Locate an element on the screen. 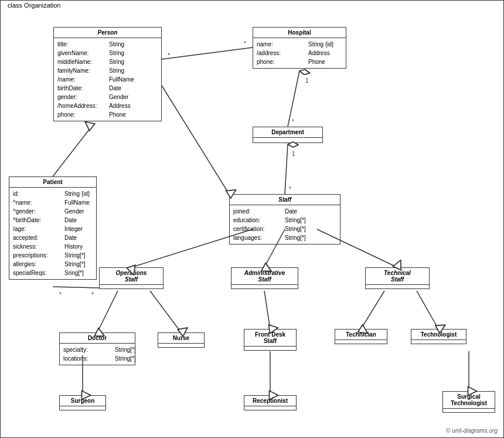 This screenshot has width=504, height=438. class-operations-staff: OperationsStaff is located at coordinates (131, 278).